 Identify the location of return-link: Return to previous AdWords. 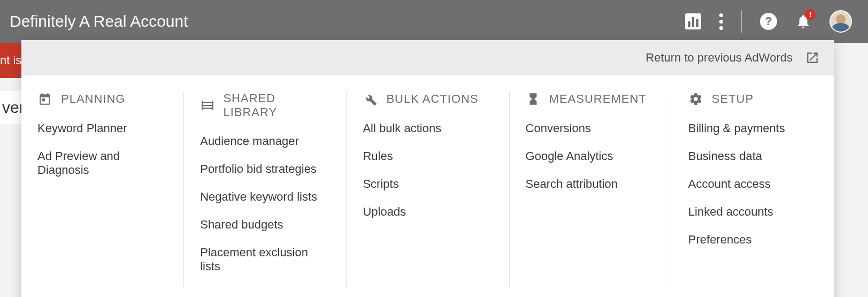
(719, 58).